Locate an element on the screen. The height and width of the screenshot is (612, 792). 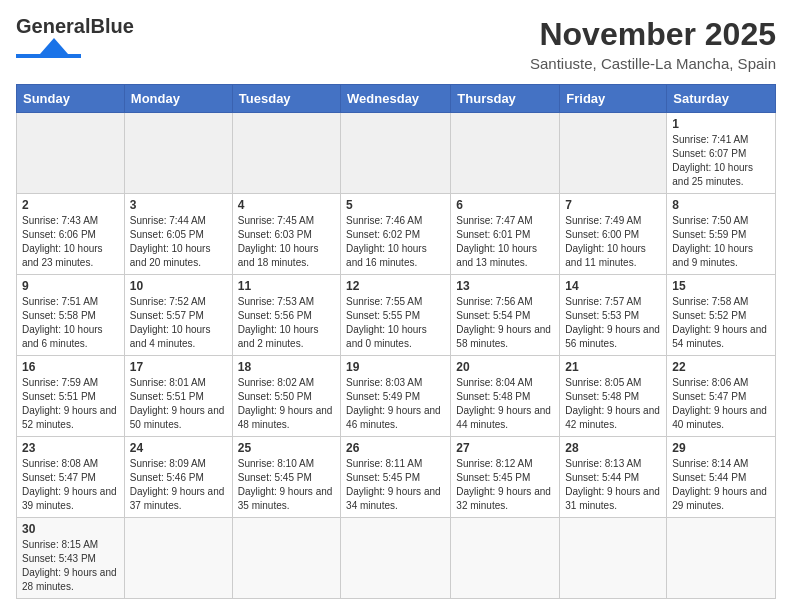
day-info: Sunrise: 8:09 AM Sunset: 5:46 PM Dayligh… is located at coordinates (178, 485).